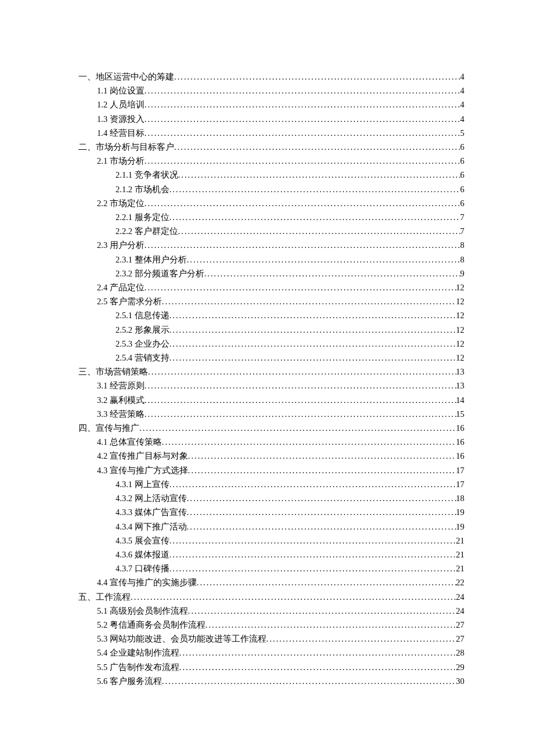 This screenshot has width=534, height=756. I want to click on toc-entry: 5.2 粤信通商务会员制作流程27, so click(272, 625).